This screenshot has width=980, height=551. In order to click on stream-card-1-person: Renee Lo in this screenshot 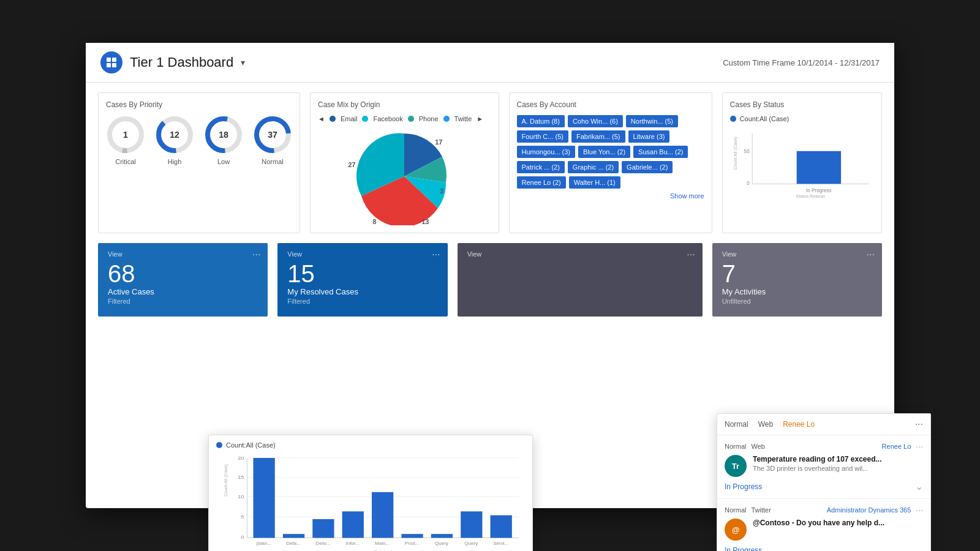, I will do `click(897, 446)`.